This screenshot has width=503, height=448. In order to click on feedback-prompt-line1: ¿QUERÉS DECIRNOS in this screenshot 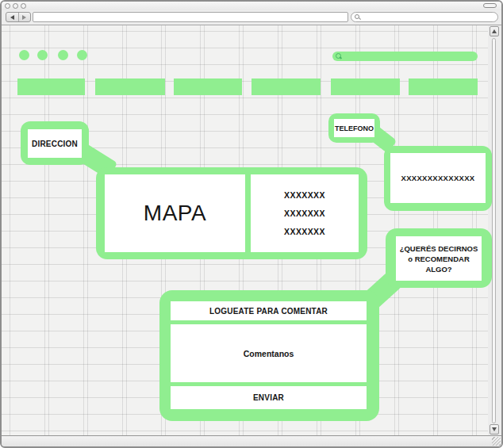, I will do `click(440, 249)`.